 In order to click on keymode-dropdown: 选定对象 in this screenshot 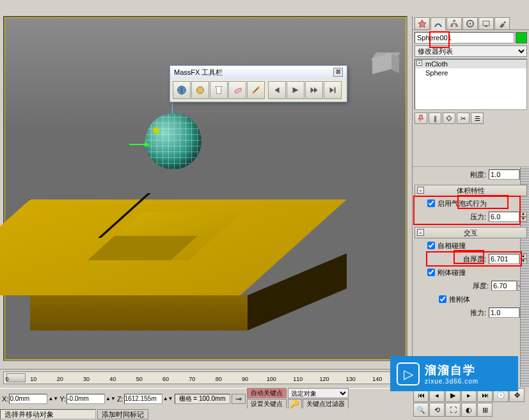, I will do `click(319, 393)`.